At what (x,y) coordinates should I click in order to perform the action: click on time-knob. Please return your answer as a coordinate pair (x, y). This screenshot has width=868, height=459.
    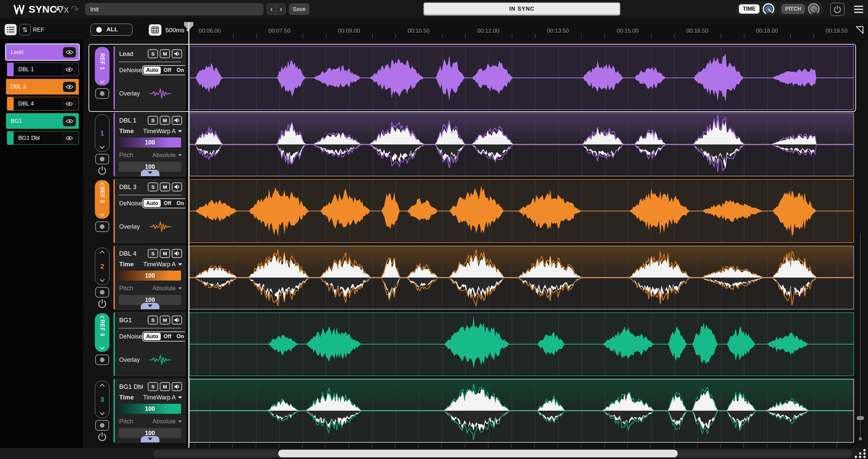
    Looking at the image, I should click on (768, 9).